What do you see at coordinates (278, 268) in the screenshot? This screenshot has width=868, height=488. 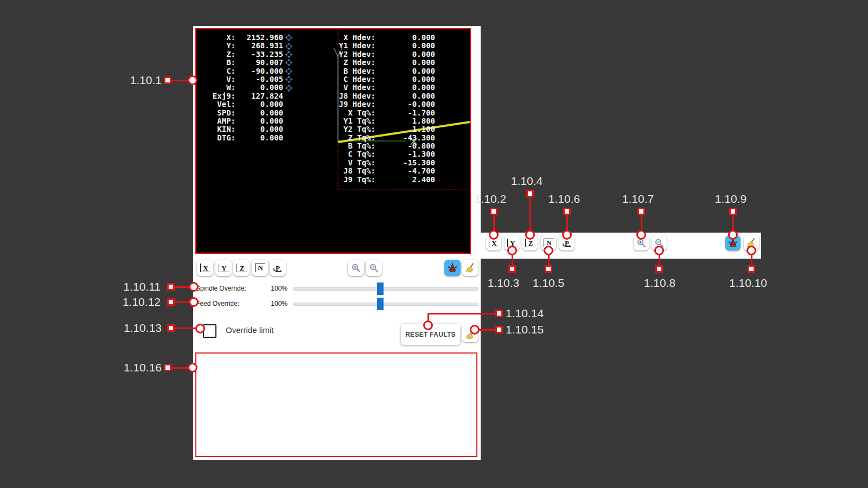 I see `view-p-button: P` at bounding box center [278, 268].